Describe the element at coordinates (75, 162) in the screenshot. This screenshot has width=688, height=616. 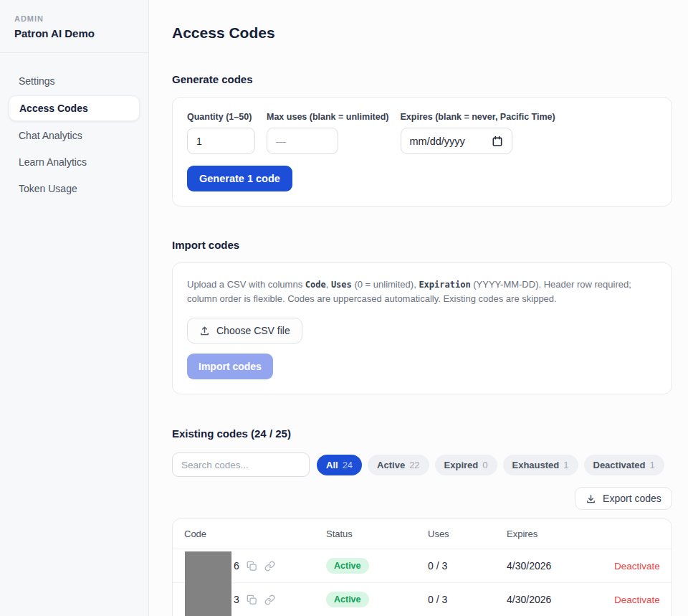
I see `sidebar-item-learn-analytics: Learn Analytics` at that location.